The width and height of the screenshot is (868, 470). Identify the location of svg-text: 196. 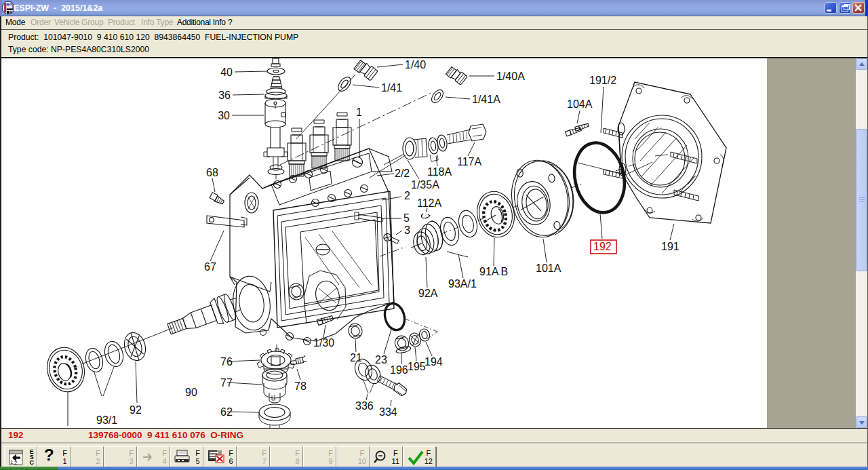
(399, 370).